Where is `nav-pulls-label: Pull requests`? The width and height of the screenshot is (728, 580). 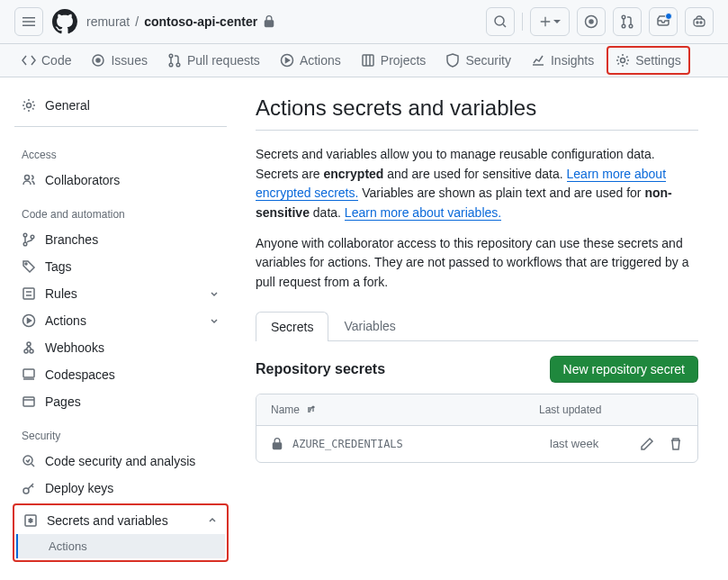
nav-pulls-label: Pull requests is located at coordinates (223, 60).